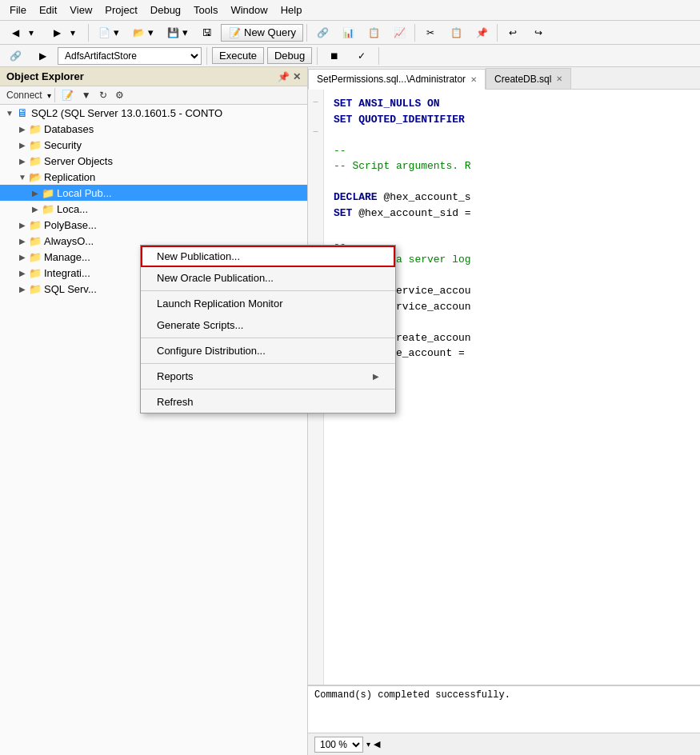  What do you see at coordinates (220, 304) in the screenshot?
I see `launch-replication-monitor-label: Launch Replication Monitor` at bounding box center [220, 304].